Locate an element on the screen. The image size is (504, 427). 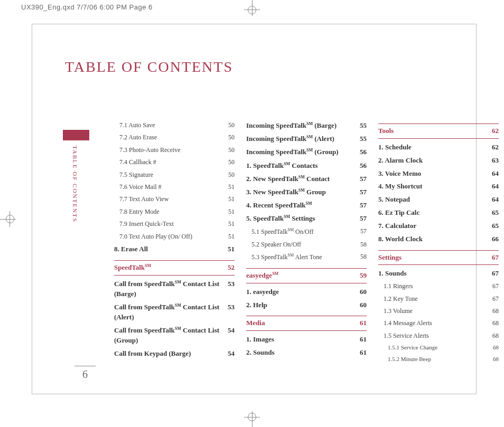
toc-row: Incoming SpeedTalkSM (Alert)55 is located at coordinates (306, 139).